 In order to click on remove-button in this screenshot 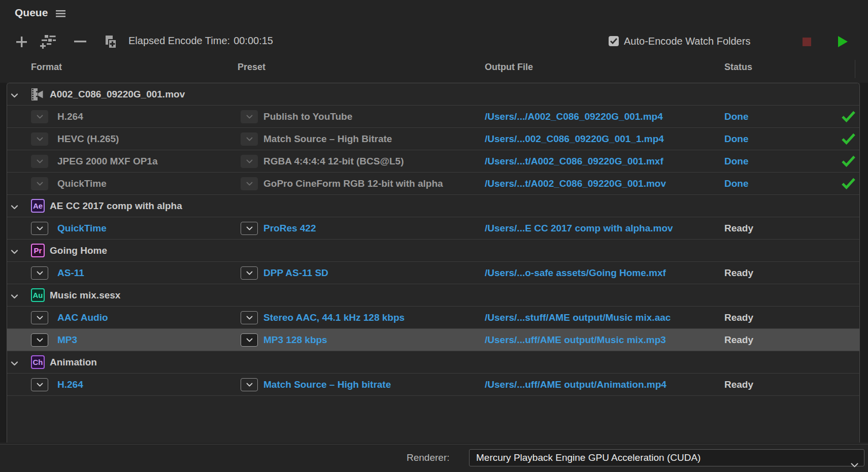, I will do `click(80, 41)`.